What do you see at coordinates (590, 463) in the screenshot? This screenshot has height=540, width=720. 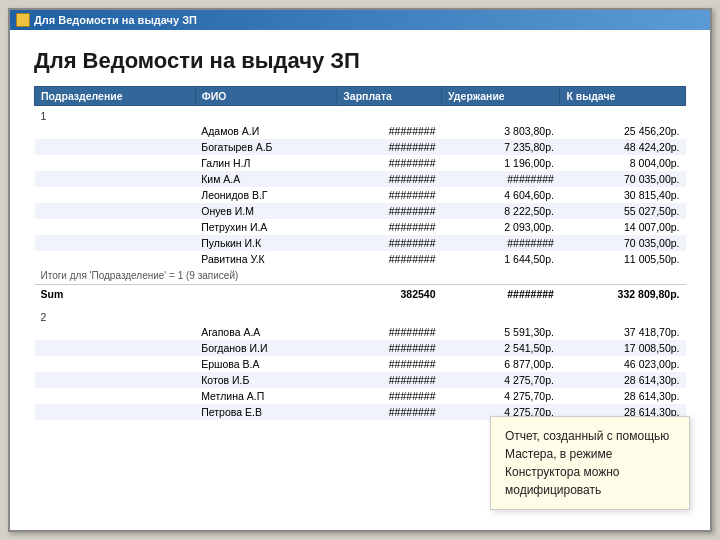 I see `tooltip-box: Отчет, созданный с помощью Мастера, в ре…` at bounding box center [590, 463].